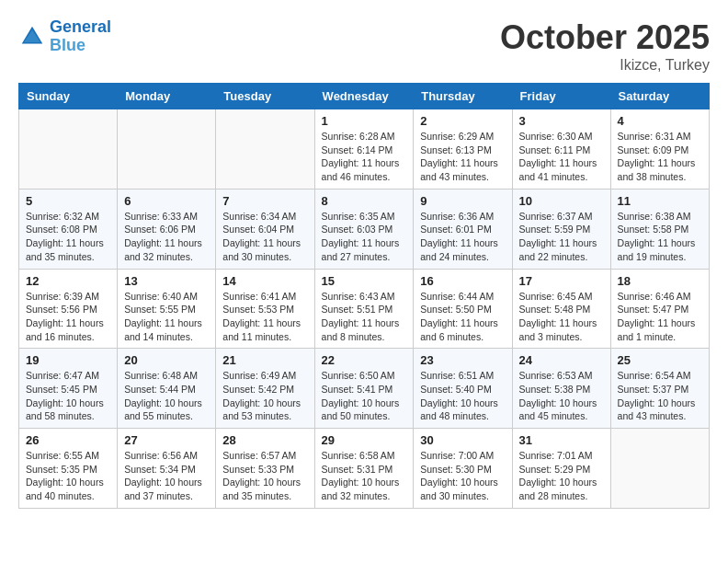 Image resolution: width=728 pixels, height=563 pixels. What do you see at coordinates (660, 201) in the screenshot?
I see `day-number: 11` at bounding box center [660, 201].